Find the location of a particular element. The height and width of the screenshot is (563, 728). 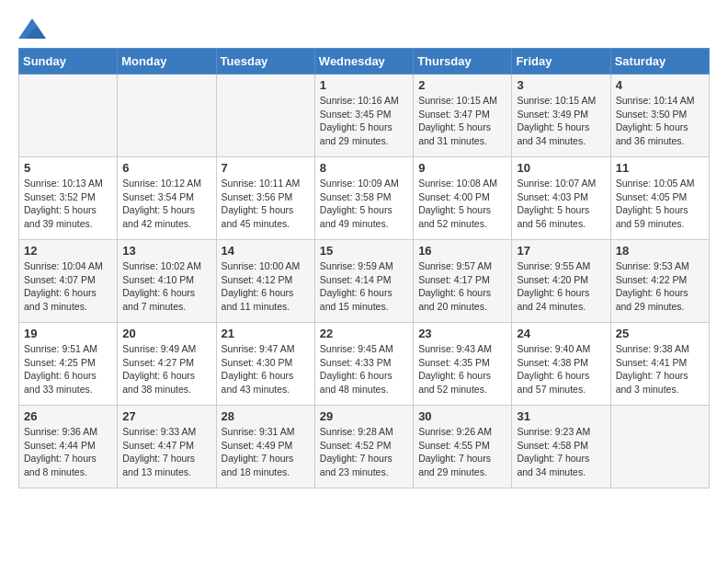

day-info: Sunrise: 10:15 AMSunset: 3:47 PMDaylight… is located at coordinates (462, 121).